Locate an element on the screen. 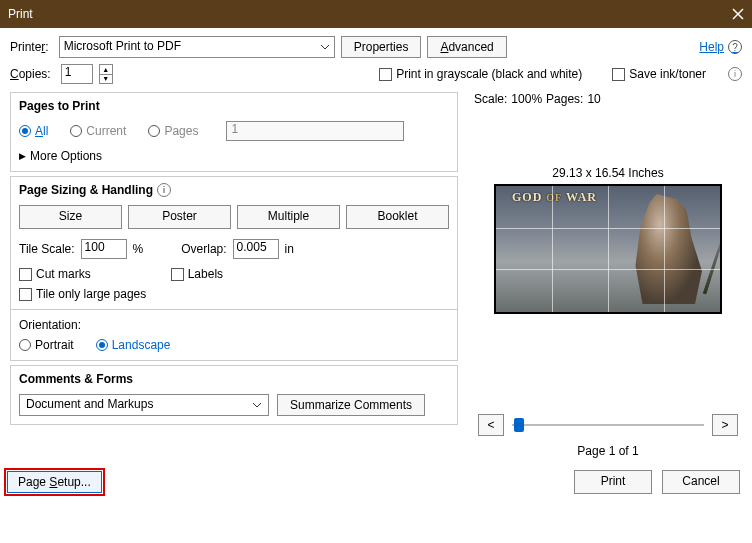 This screenshot has height=543, width=752. preview-weapon is located at coordinates (708, 259).